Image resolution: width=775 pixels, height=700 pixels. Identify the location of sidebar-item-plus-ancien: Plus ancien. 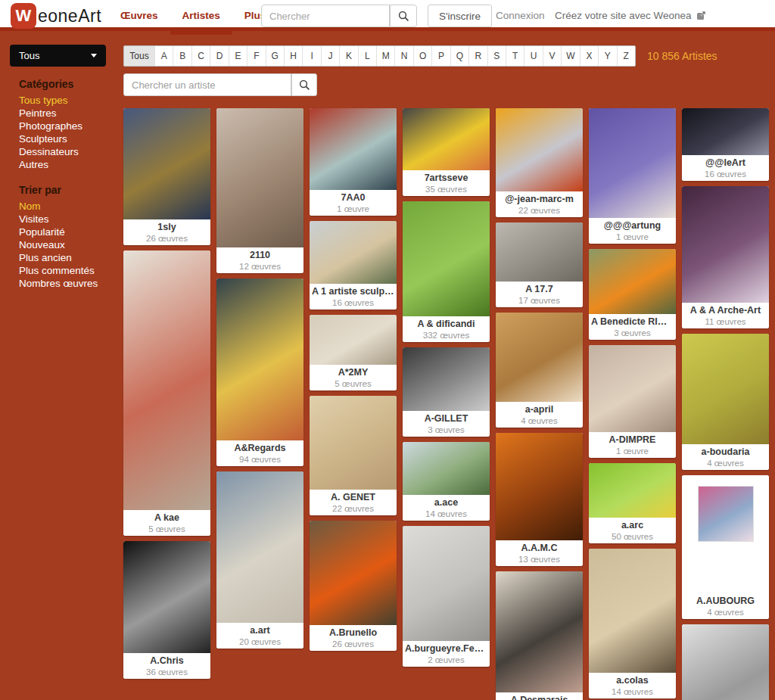
(70, 257).